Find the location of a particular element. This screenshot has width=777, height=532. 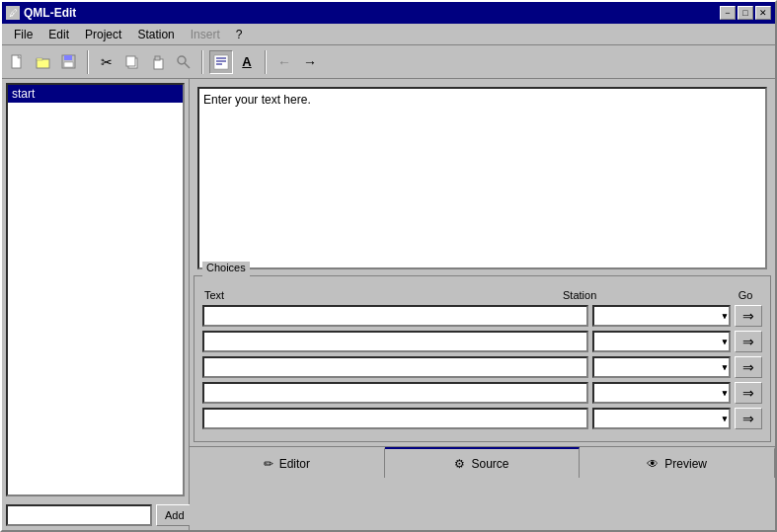

copy-button is located at coordinates (132, 62).